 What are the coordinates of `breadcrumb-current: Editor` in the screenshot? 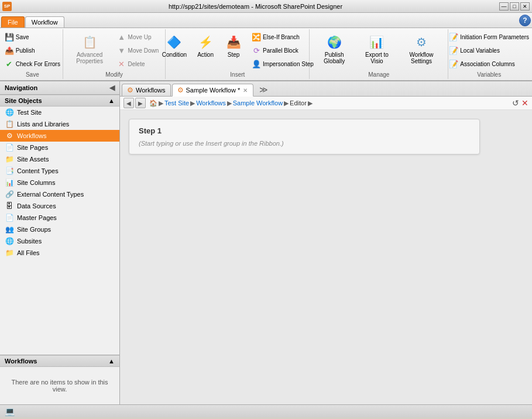 It's located at (298, 103).